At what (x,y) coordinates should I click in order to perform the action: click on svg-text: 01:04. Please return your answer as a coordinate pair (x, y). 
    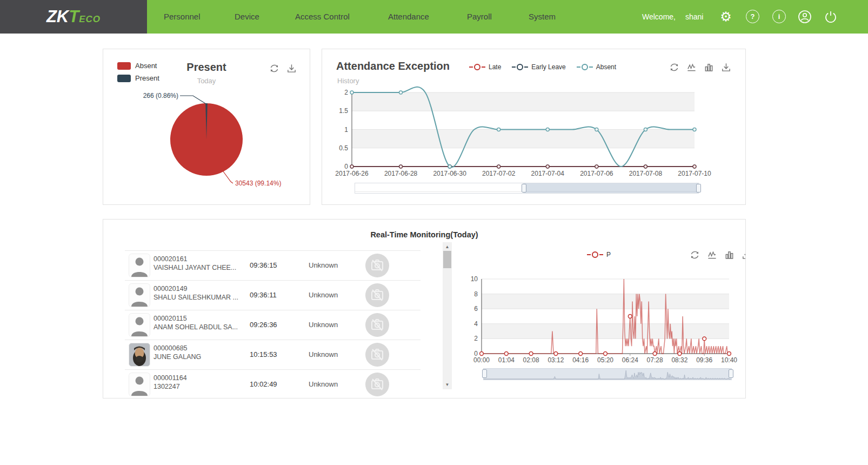
    Looking at the image, I should click on (506, 360).